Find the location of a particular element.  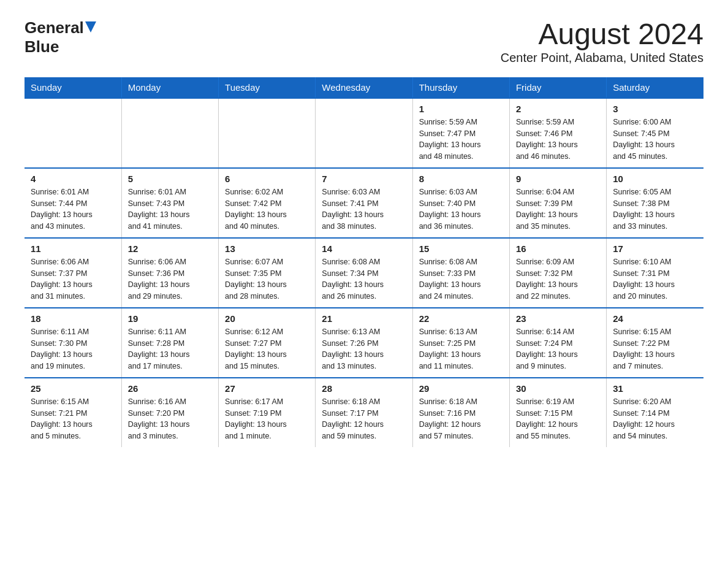

calendar-week-3: 11Sunrise: 6:06 AMSunset: 7:37 PMDayligh… is located at coordinates (364, 273).